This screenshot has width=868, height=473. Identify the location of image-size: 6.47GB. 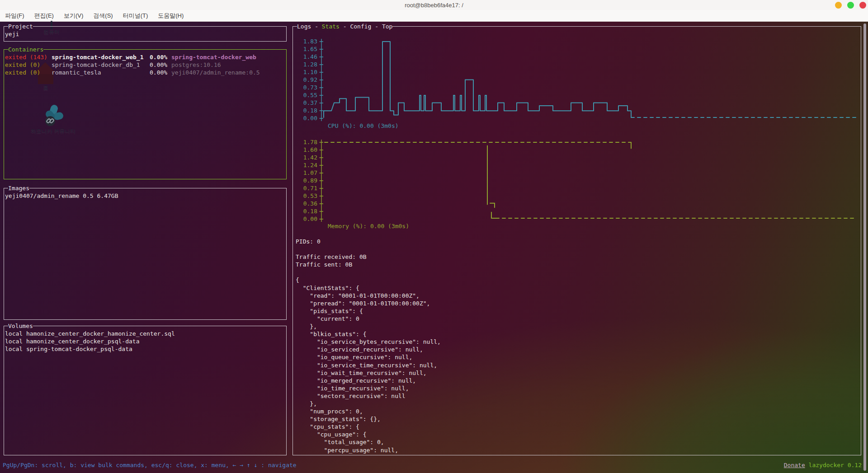
(108, 196).